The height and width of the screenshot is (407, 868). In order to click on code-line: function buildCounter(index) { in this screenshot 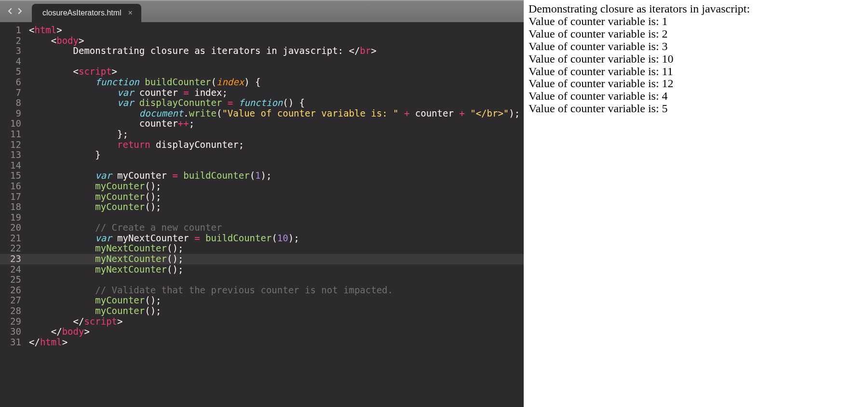, I will do `click(276, 82)`.